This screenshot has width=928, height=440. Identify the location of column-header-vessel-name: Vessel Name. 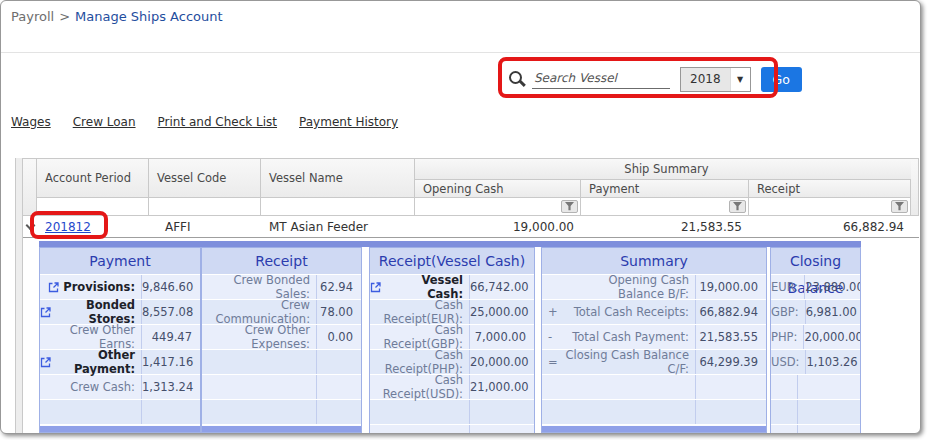
(338, 178).